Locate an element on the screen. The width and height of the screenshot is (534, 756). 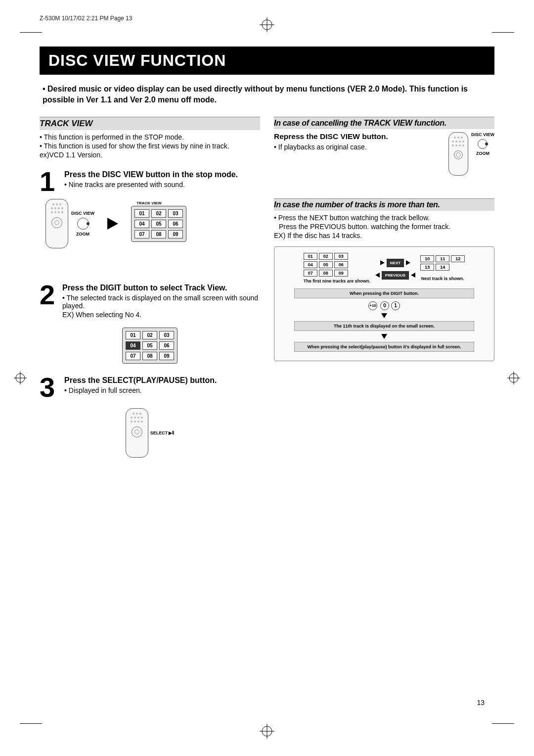
step-number-2: 2 is located at coordinates (48, 301).